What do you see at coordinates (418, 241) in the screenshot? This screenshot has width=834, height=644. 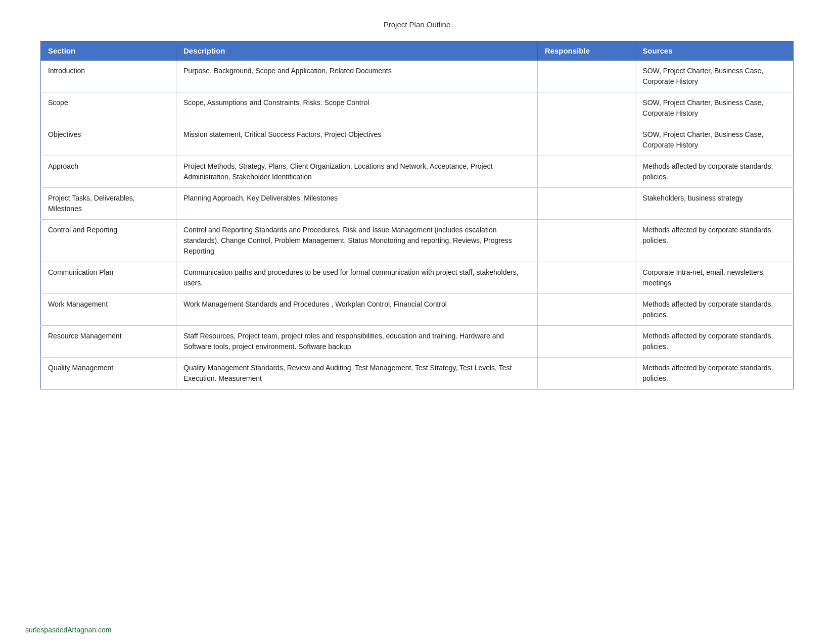 I see `table-row: Control and ReportingControl and Reporti…` at bounding box center [418, 241].